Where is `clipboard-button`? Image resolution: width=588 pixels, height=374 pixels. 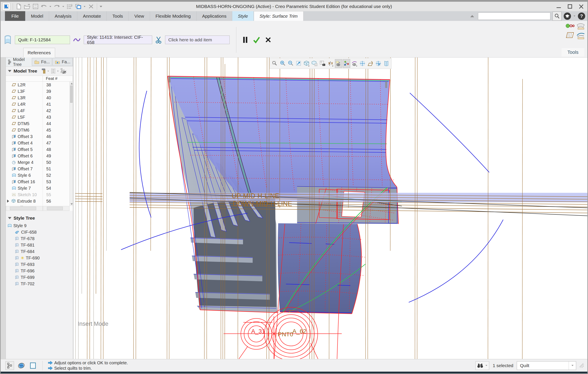
clipboard-button is located at coordinates (33, 365).